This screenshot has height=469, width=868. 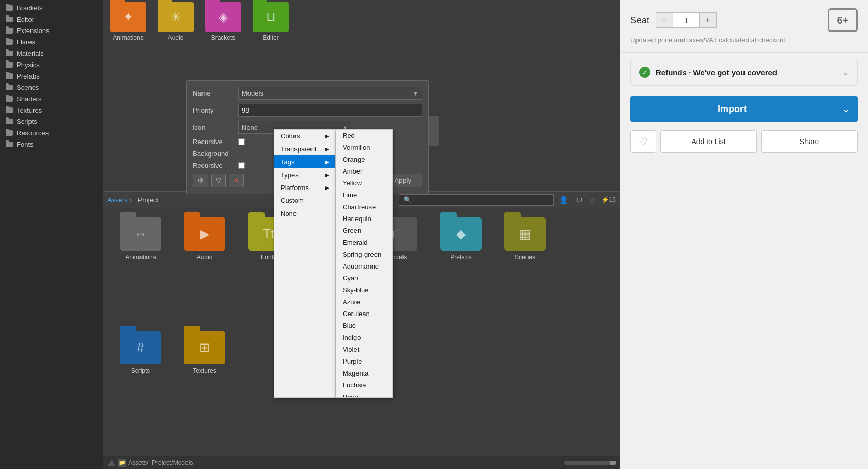 I want to click on sidebar-item-extensions: Extensions, so click(x=52, y=30).